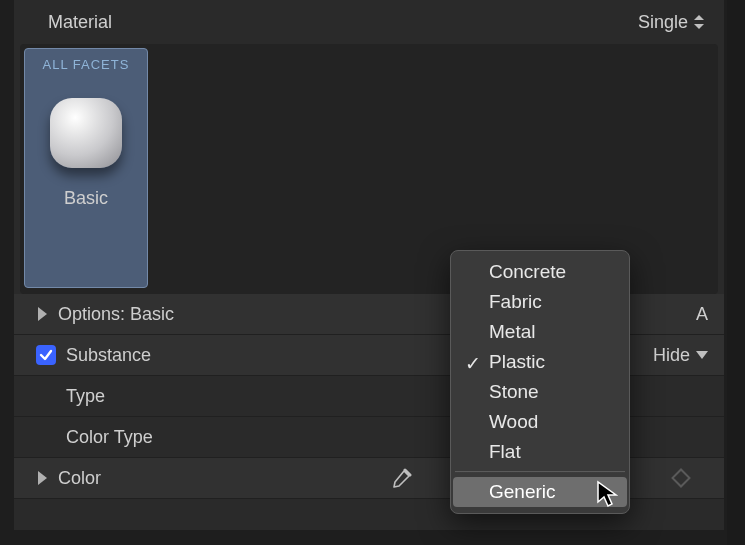  I want to click on material-mode-label: Single, so click(663, 22).